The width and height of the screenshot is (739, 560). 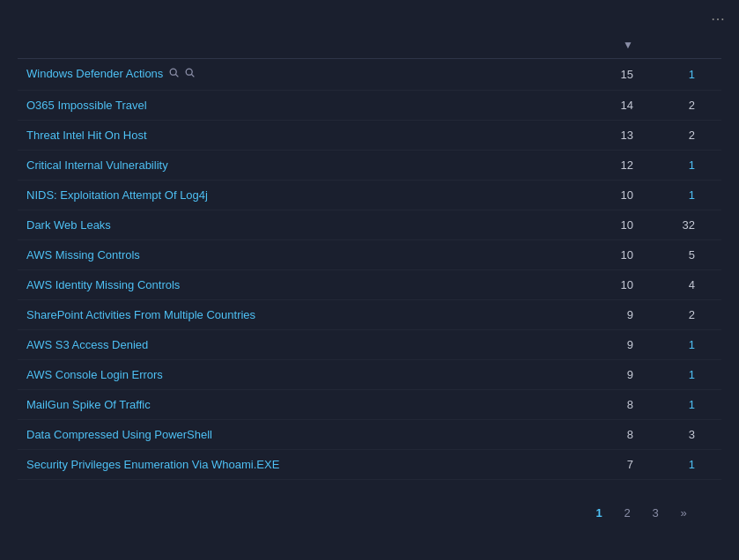 What do you see at coordinates (686, 46) in the screenshot?
I see `total-header` at bounding box center [686, 46].